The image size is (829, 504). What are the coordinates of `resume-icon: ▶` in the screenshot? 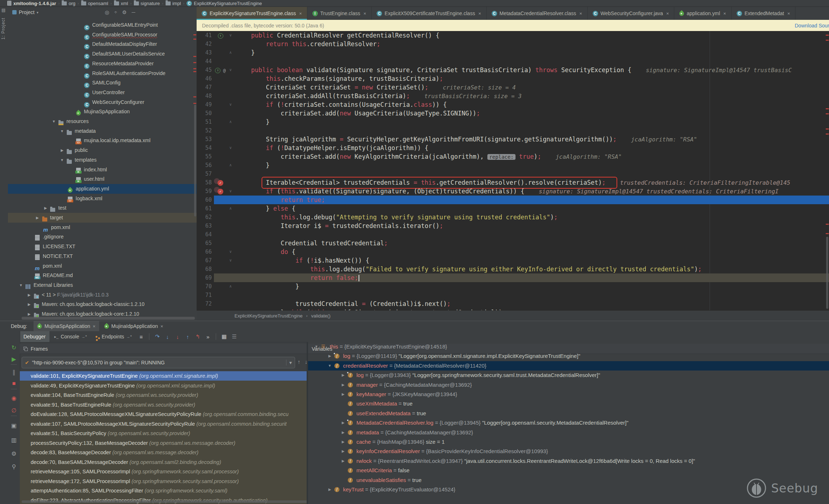 It's located at (14, 359).